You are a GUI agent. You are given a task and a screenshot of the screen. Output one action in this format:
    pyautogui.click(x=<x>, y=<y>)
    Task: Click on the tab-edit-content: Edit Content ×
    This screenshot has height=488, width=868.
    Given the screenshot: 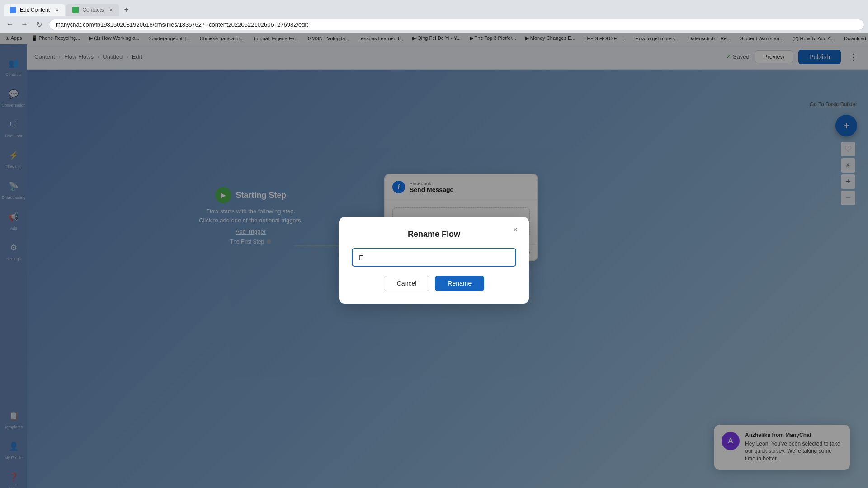 What is the action you would take?
    pyautogui.click(x=34, y=10)
    